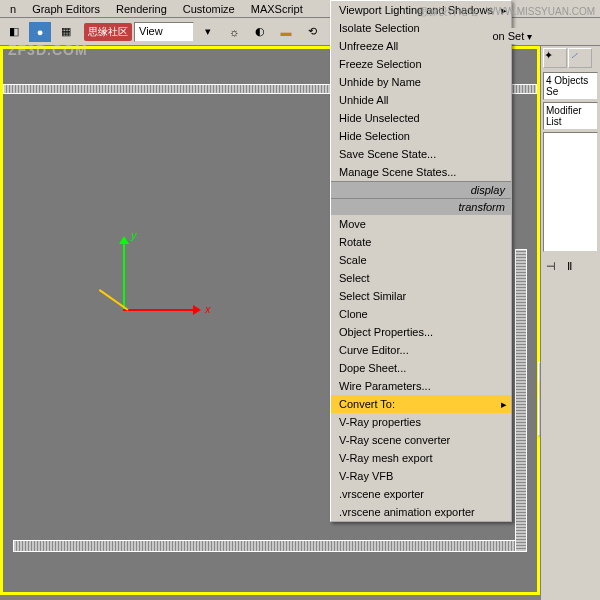  I want to click on context-menu-item: V-Ray VFB, so click(421, 476).